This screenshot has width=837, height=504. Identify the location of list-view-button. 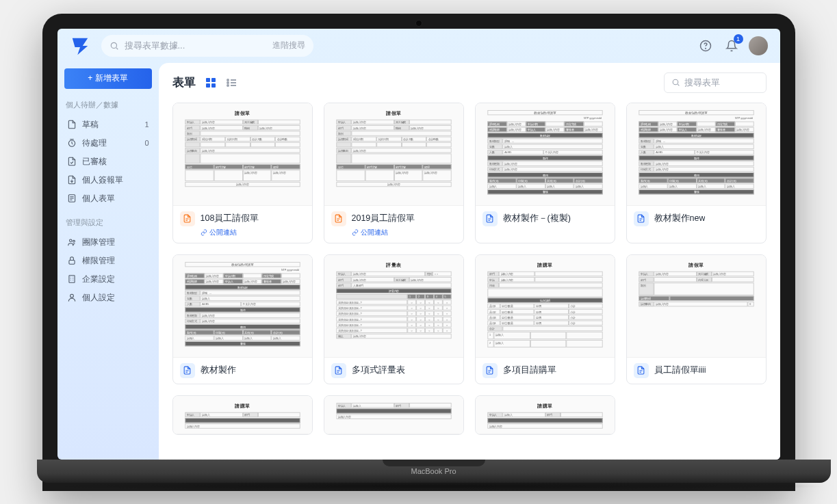
(231, 83).